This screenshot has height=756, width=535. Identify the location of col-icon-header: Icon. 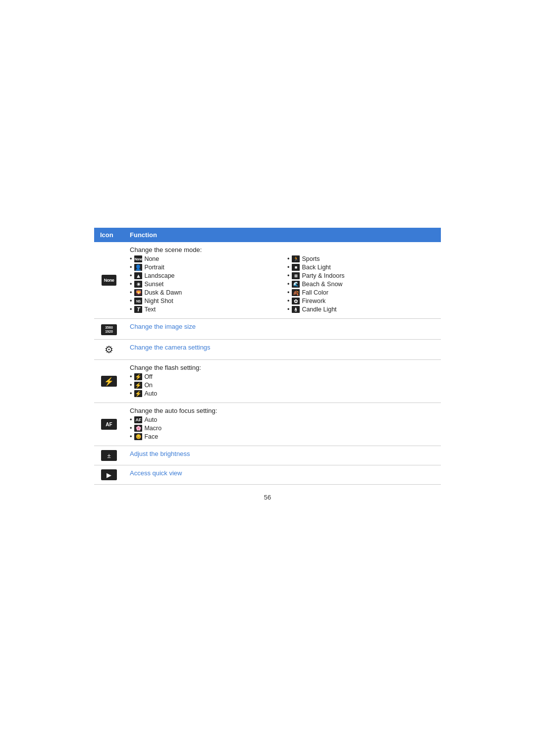
(109, 235).